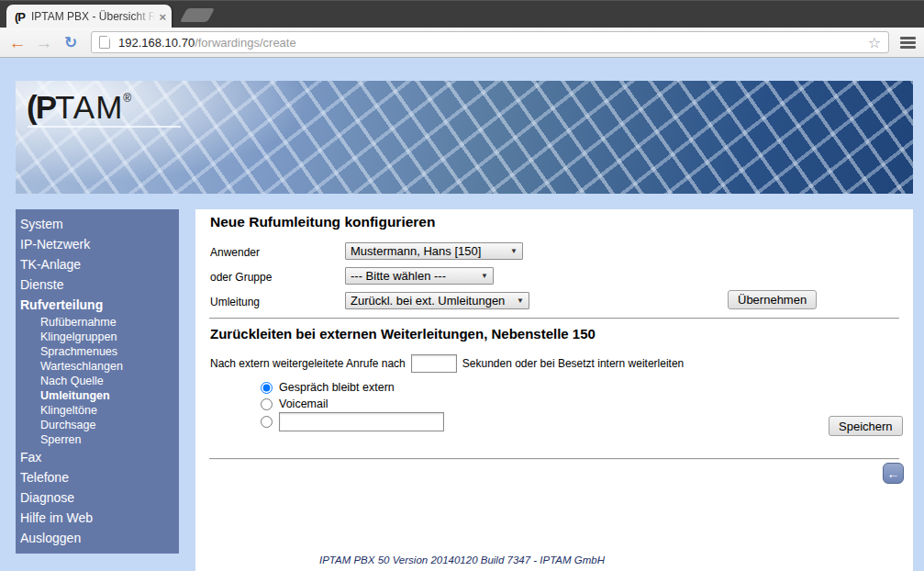 The image size is (924, 571). I want to click on logo-underline, so click(105, 127).